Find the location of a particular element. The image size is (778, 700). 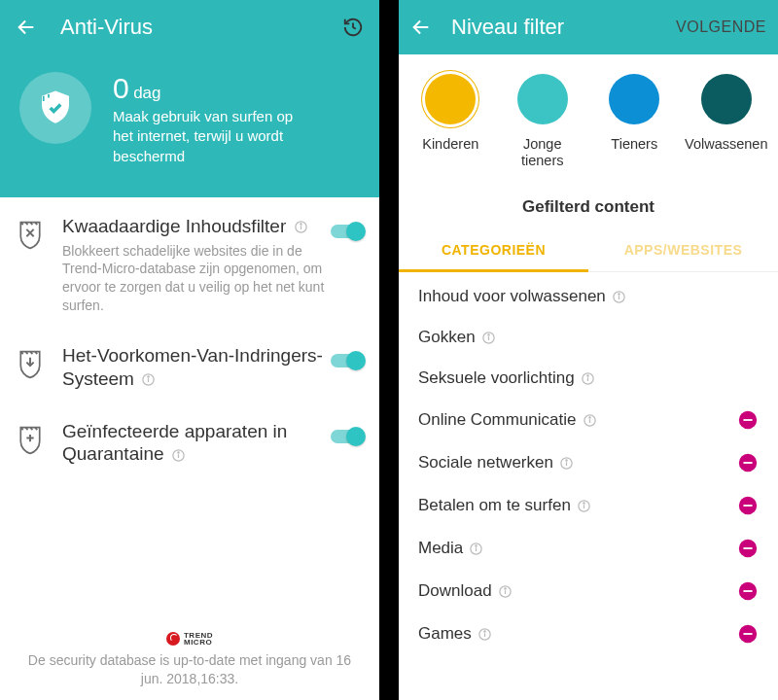

antivirus-header: Anti-Virus 0 dag Maak gebruik van surfen… is located at coordinates (190, 99).